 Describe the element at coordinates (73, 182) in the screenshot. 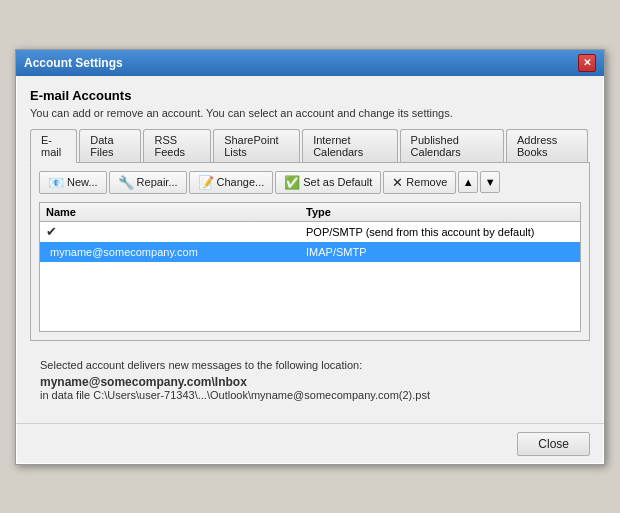

I see `new-button: 📧 New...` at that location.